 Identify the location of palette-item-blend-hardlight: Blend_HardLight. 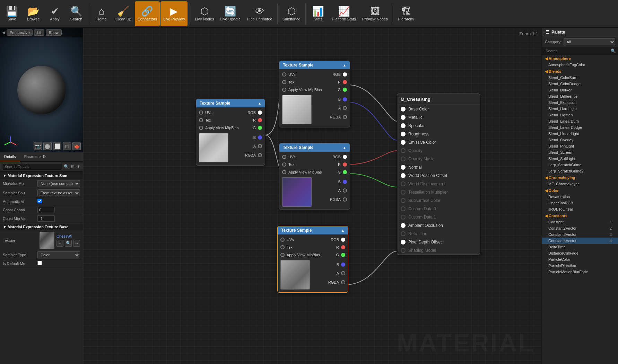
(580, 109).